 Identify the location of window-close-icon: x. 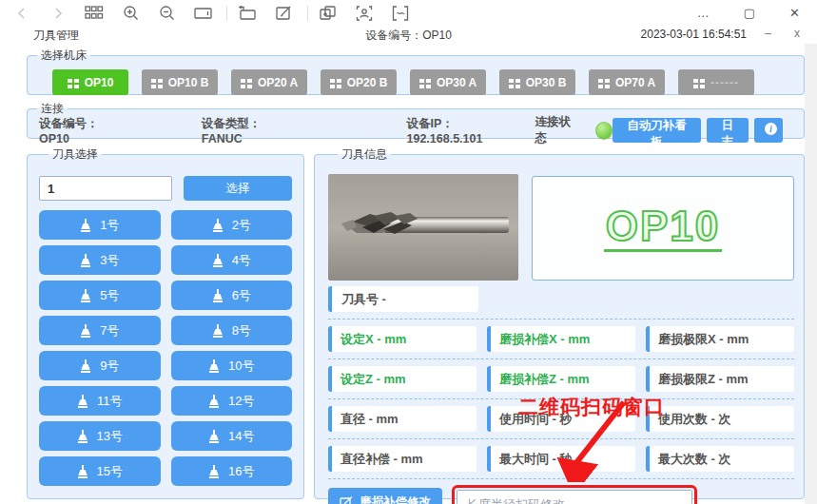
(797, 33).